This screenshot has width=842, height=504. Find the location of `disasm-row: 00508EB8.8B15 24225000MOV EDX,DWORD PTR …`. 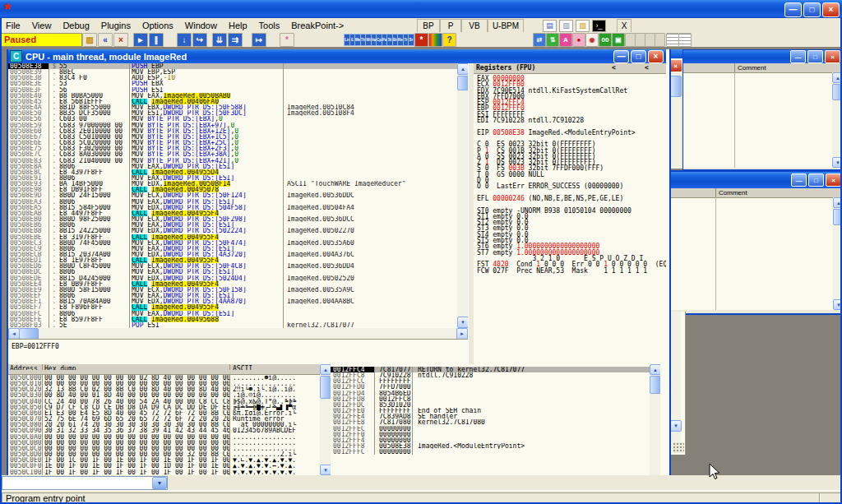

disasm-row: 00508EB8.8B15 24225000MOV EDX,DWORD PTR … is located at coordinates (233, 230).